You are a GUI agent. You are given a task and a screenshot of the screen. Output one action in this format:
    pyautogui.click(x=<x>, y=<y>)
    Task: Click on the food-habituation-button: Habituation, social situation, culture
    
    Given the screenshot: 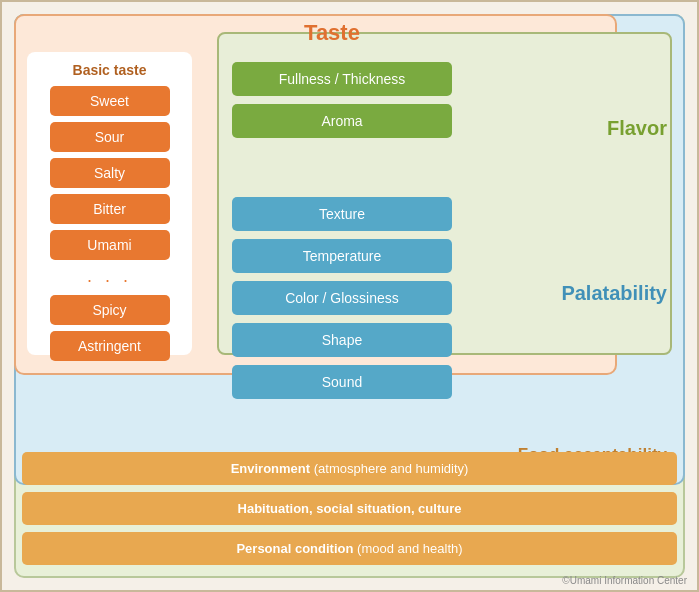 What is the action you would take?
    pyautogui.click(x=350, y=508)
    